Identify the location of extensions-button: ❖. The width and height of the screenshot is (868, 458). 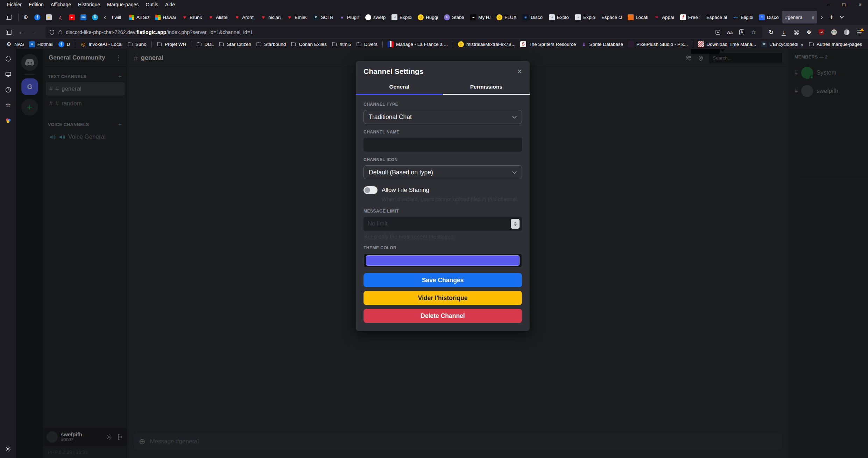
(809, 32).